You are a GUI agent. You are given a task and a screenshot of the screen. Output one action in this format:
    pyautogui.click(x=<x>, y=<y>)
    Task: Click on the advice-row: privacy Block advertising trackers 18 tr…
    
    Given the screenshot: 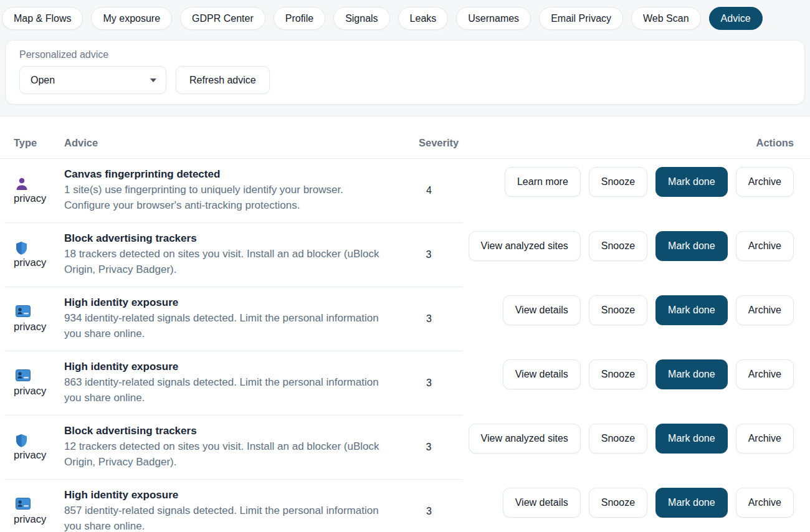 What is the action you would take?
    pyautogui.click(x=405, y=255)
    